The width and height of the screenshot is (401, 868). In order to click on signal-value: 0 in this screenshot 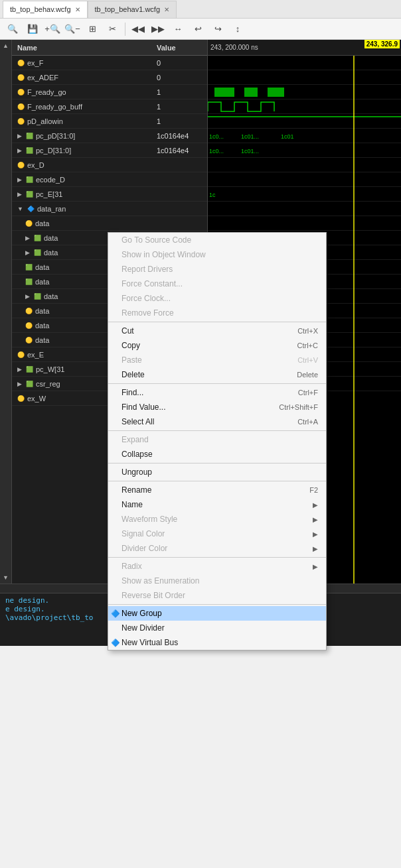, I will do `click(181, 63)`.